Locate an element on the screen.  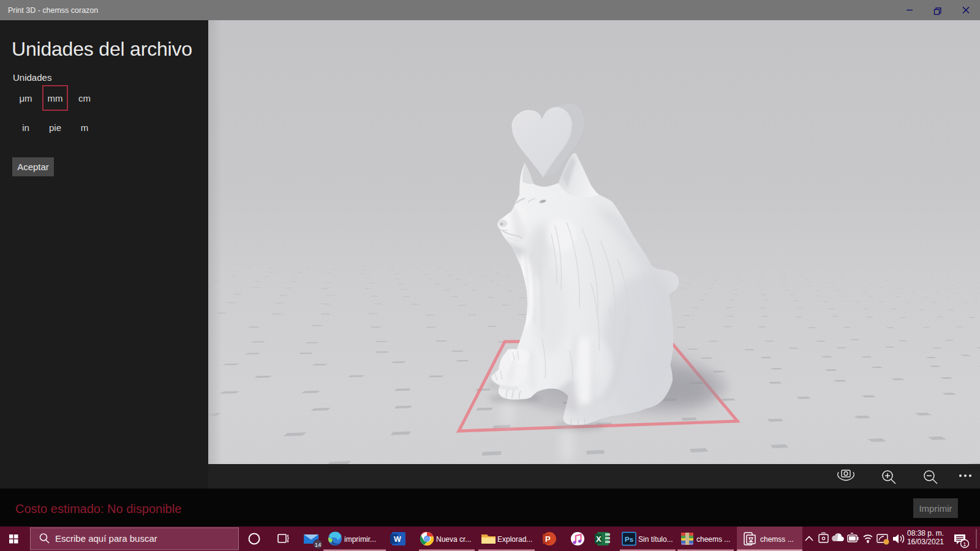
svg-text: 16/03/2021 is located at coordinates (925, 542).